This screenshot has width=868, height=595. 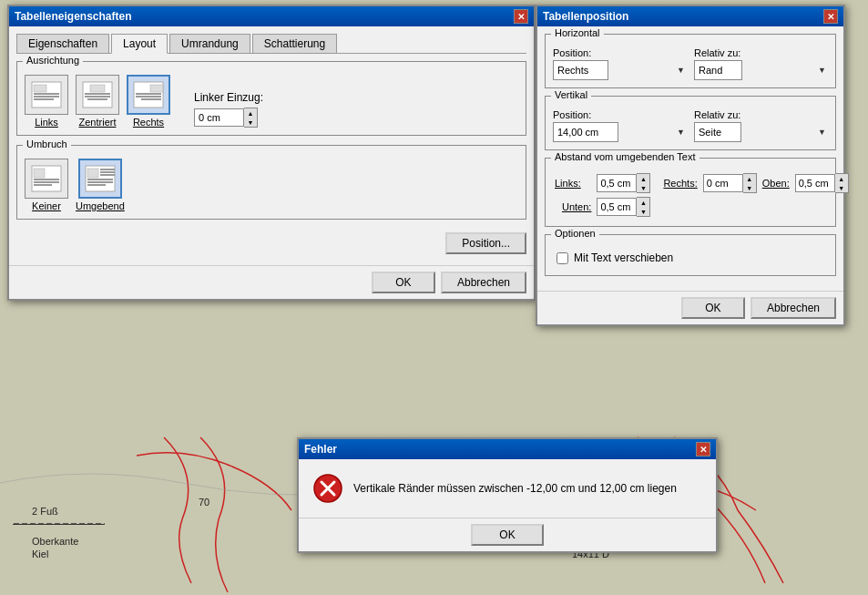 I want to click on umbruch-keiner-label: Keiner, so click(x=46, y=206).